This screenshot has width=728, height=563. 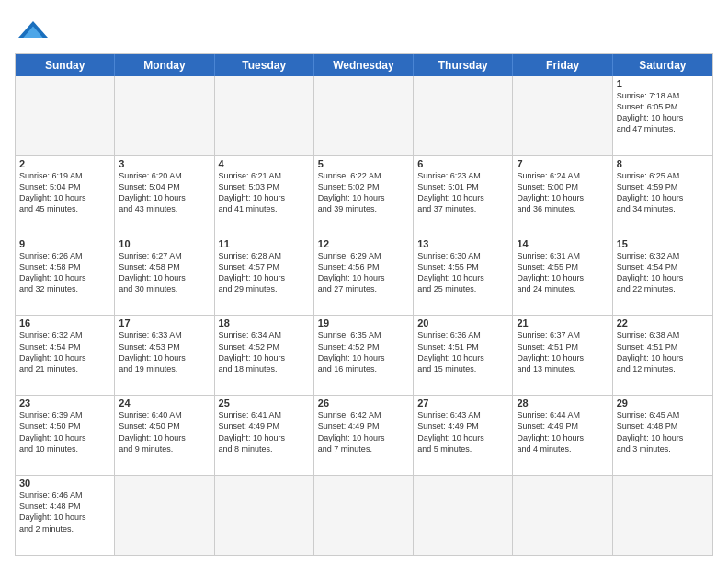 What do you see at coordinates (64, 164) in the screenshot?
I see `day-number: 2` at bounding box center [64, 164].